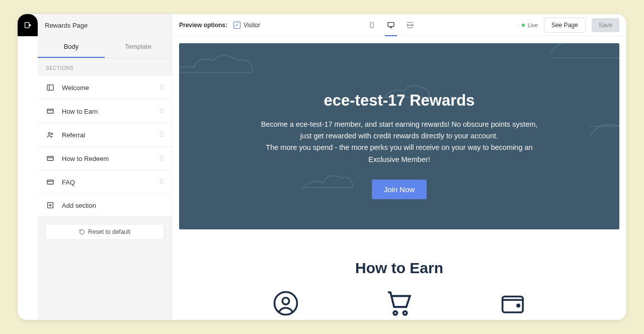  I want to click on see-page-button: See Page, so click(565, 25).